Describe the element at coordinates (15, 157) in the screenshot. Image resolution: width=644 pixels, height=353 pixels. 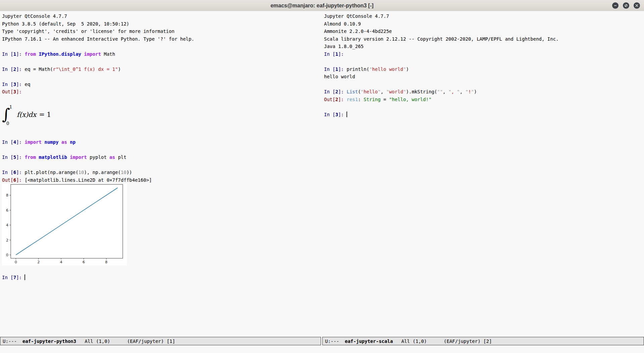
I see `console-text-segment: 5` at that location.